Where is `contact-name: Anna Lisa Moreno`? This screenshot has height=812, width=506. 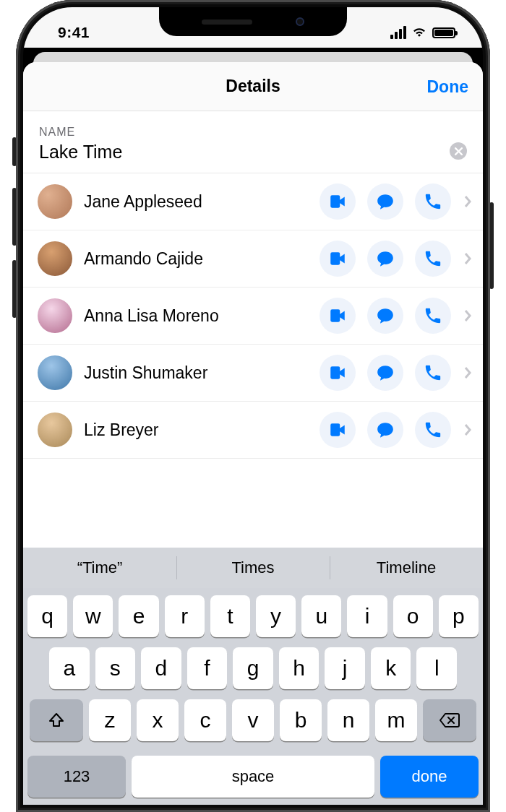 contact-name: Anna Lisa Moreno is located at coordinates (196, 316).